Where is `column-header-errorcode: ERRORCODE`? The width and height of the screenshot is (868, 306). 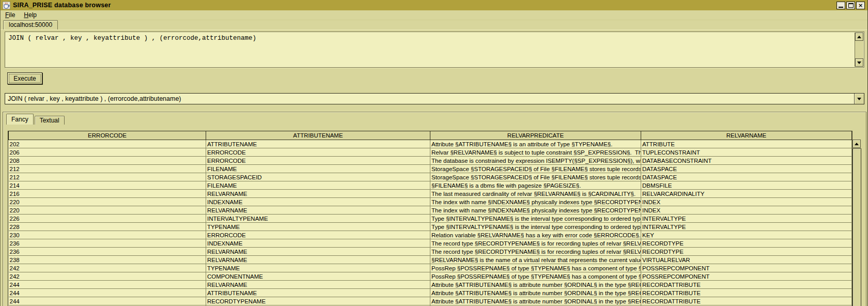 column-header-errorcode: ERRORCODE is located at coordinates (107, 135).